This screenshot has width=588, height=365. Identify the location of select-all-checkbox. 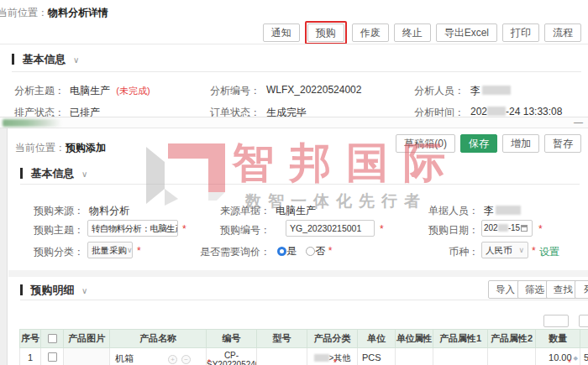
(52, 339).